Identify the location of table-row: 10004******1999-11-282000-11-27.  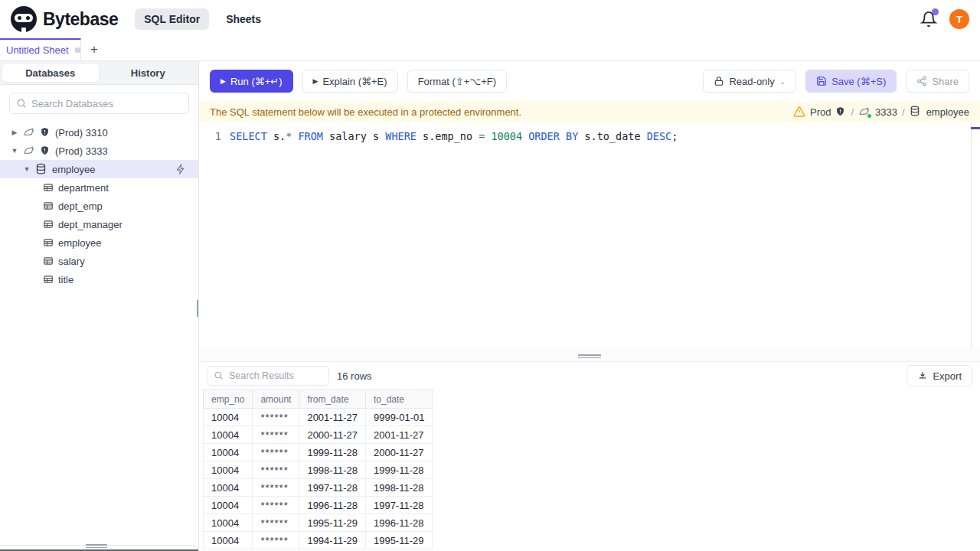
(318, 453).